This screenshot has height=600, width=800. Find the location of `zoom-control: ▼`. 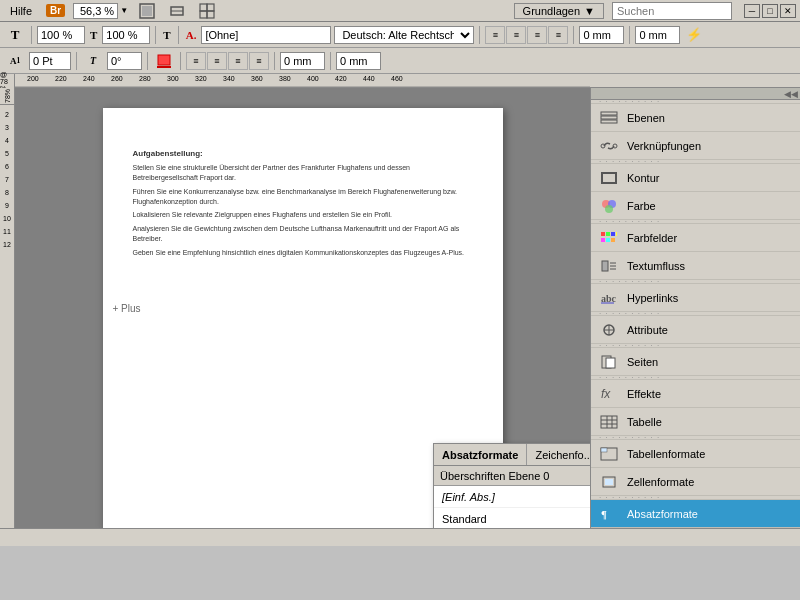

zoom-control: ▼ is located at coordinates (100, 11).